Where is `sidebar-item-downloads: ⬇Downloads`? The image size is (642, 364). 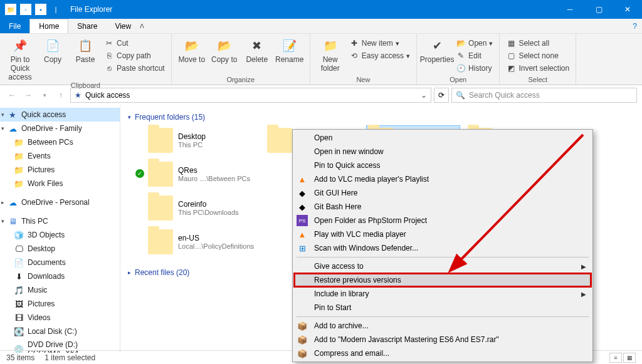
sidebar-item-downloads: ⬇Downloads is located at coordinates (60, 276).